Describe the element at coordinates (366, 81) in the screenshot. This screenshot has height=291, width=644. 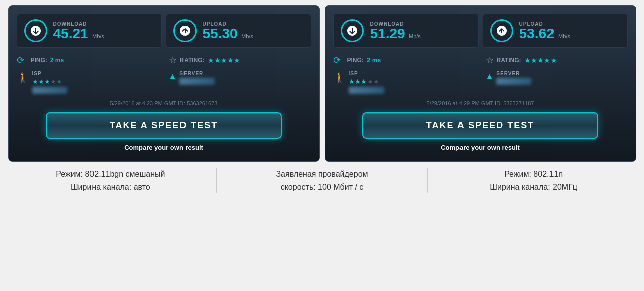
I see `isp-stars-right: ★★★★★` at that location.